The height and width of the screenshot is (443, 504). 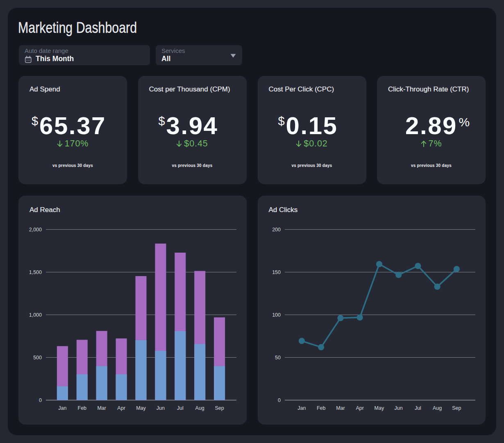 I want to click on svg-text: 500, so click(x=38, y=358).